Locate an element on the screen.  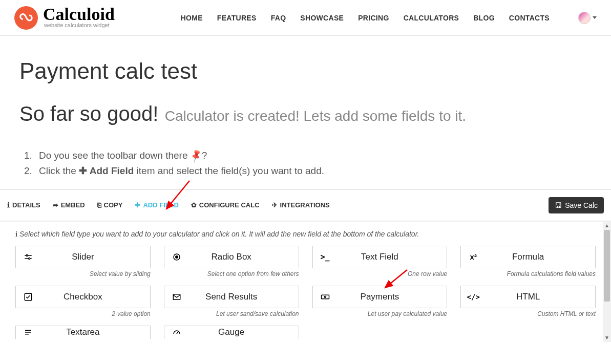
chevron-down-icon is located at coordinates (595, 17).